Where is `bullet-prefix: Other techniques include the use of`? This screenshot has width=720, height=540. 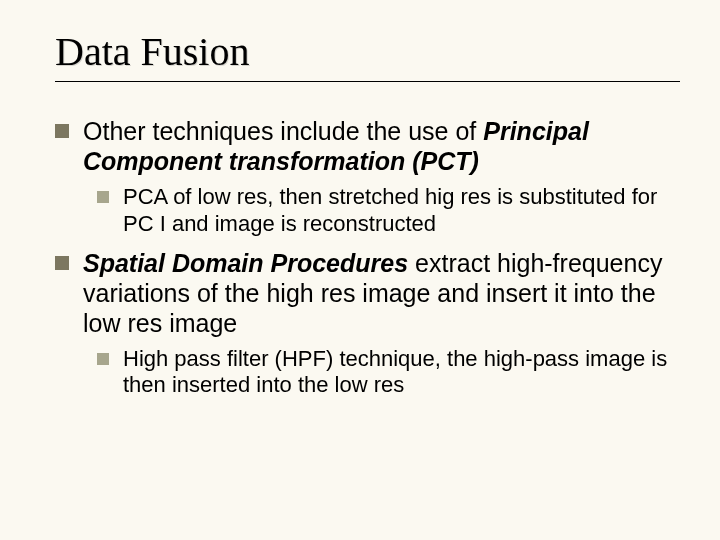
bullet-prefix: Other techniques include the use of is located at coordinates (283, 131).